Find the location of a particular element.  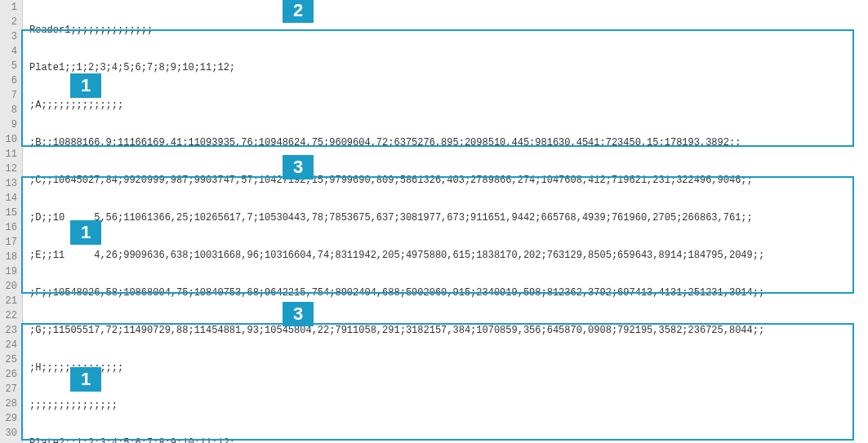

line-number: 24 is located at coordinates (11, 345).